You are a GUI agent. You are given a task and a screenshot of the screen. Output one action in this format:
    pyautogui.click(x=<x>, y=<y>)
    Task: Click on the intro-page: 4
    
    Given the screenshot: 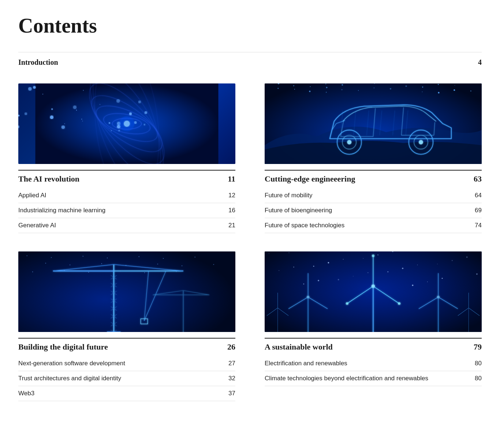 What is the action you would take?
    pyautogui.click(x=480, y=62)
    